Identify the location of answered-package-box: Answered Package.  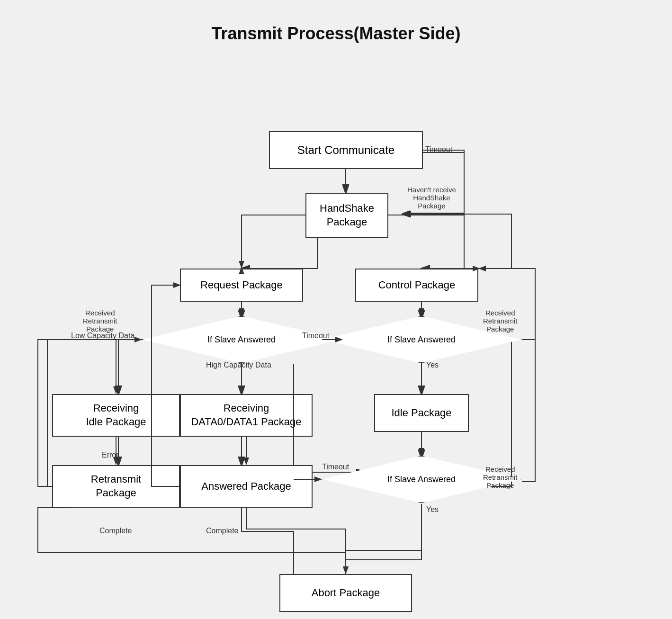
(246, 486).